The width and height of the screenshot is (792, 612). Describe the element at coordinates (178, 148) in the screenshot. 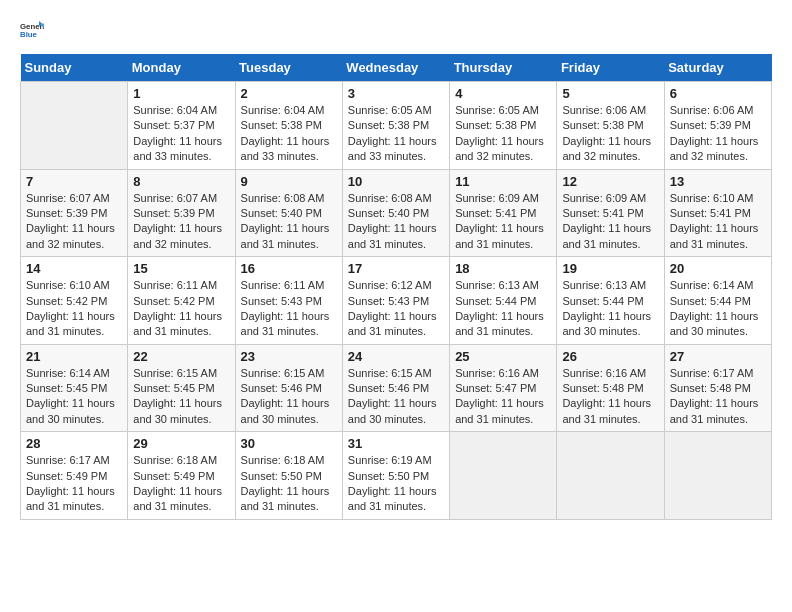

I see `cell-line: Daylight: 11 hours and 33 minutes.` at that location.